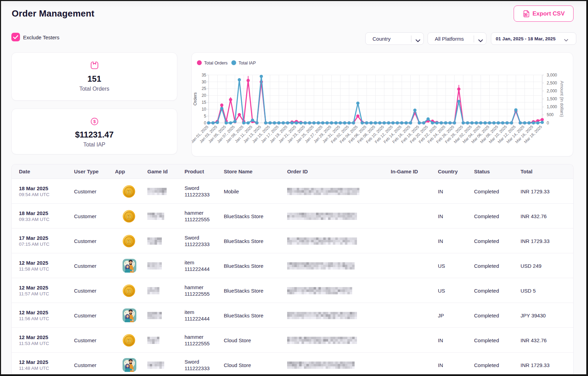 Image resolution: width=588 pixels, height=376 pixels. Describe the element at coordinates (247, 63) in the screenshot. I see `svg-text: Total IAP` at that location.